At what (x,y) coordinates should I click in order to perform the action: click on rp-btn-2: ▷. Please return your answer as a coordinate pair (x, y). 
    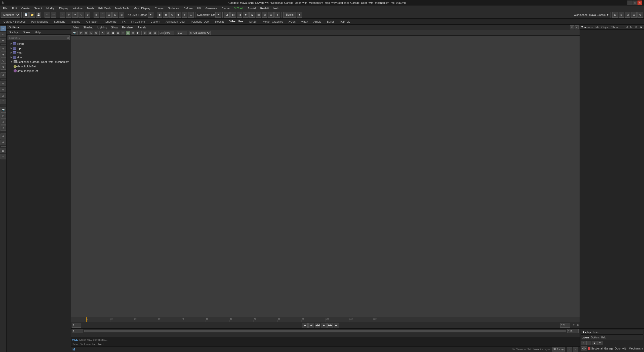
    Looking at the image, I should click on (631, 27).